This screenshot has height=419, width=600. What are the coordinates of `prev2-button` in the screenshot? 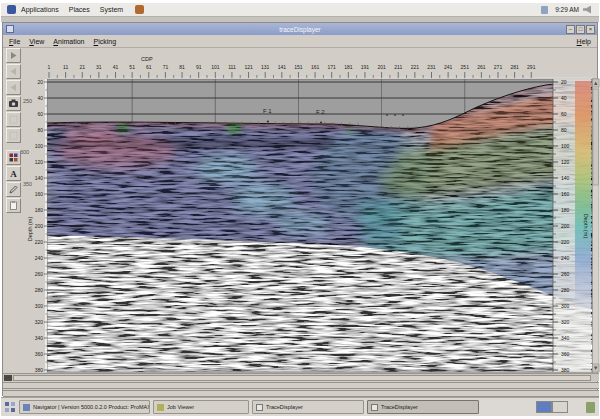 It's located at (14, 88).